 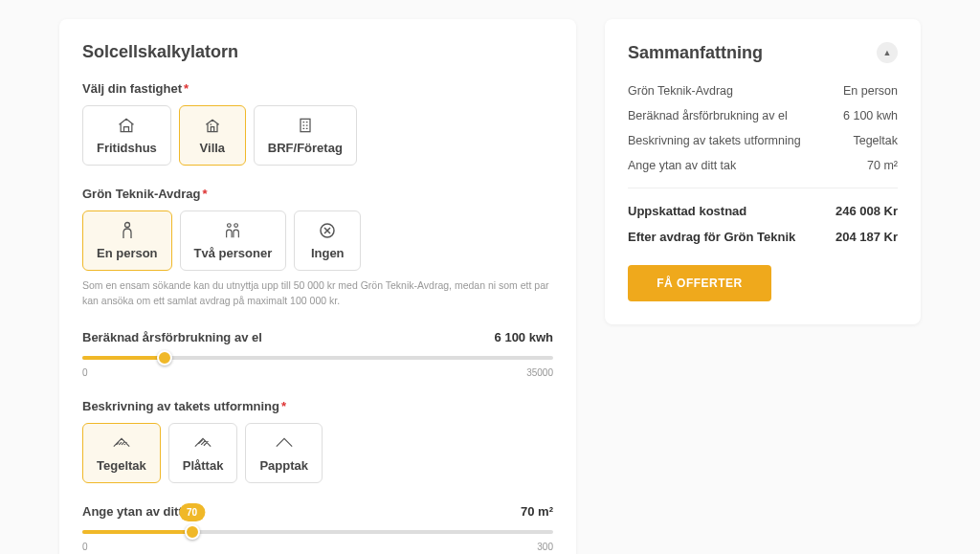 I want to click on deduction-option-one: En person, so click(x=127, y=241).